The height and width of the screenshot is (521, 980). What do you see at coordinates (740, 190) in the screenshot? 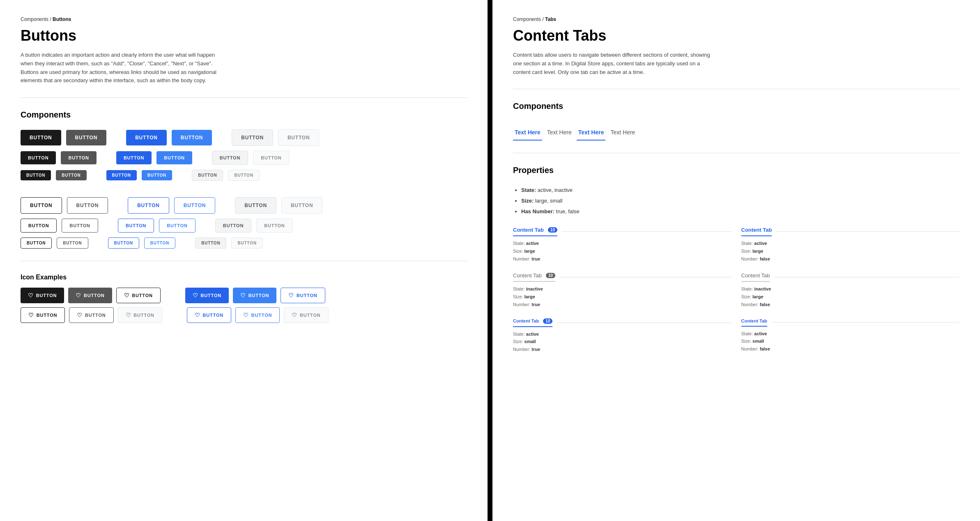
I see `property-state: State: active, inactive` at bounding box center [740, 190].